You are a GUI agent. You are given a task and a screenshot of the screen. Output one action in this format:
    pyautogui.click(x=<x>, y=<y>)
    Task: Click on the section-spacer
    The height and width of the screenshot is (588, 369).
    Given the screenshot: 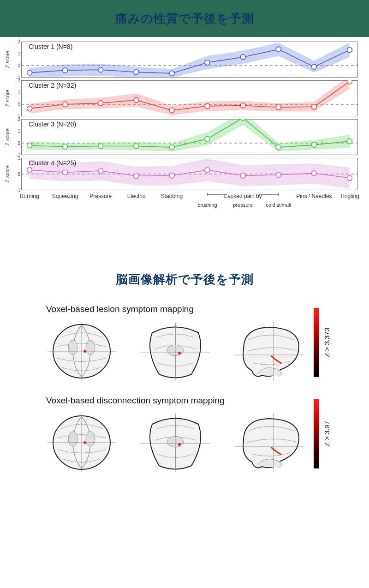 What is the action you would take?
    pyautogui.click(x=184, y=244)
    